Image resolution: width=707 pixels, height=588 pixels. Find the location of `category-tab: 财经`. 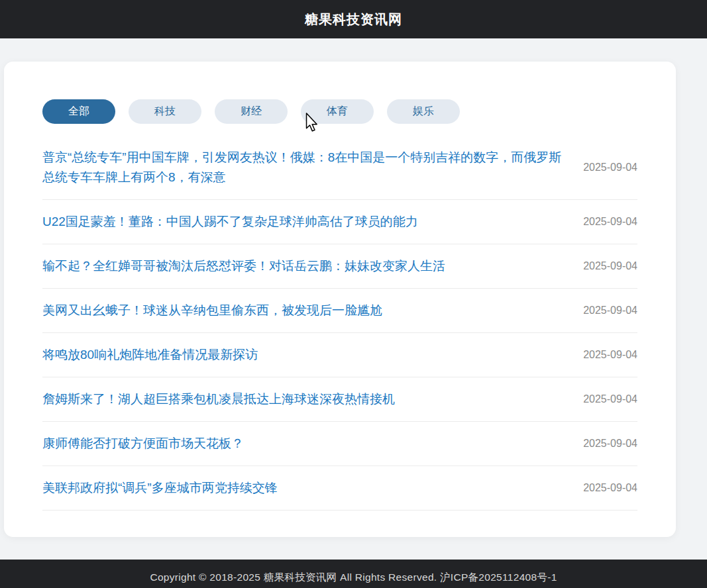

category-tab: 财经 is located at coordinates (251, 111).